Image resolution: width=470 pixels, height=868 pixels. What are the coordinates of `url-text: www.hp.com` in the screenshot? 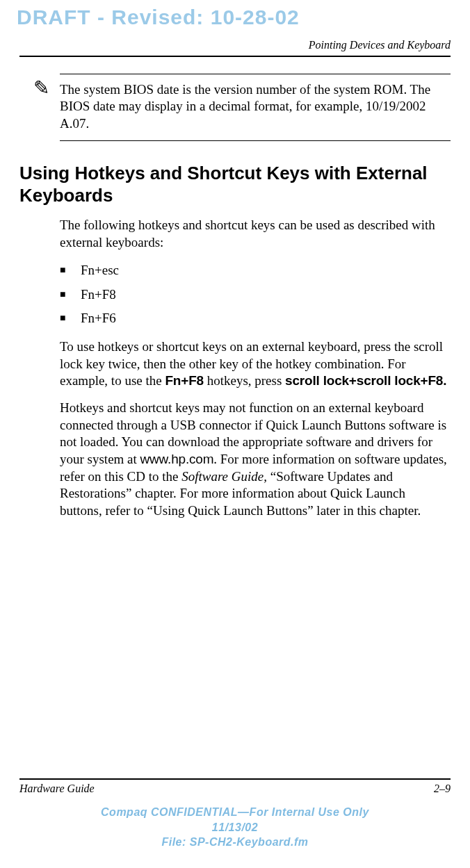 It's located at (177, 459).